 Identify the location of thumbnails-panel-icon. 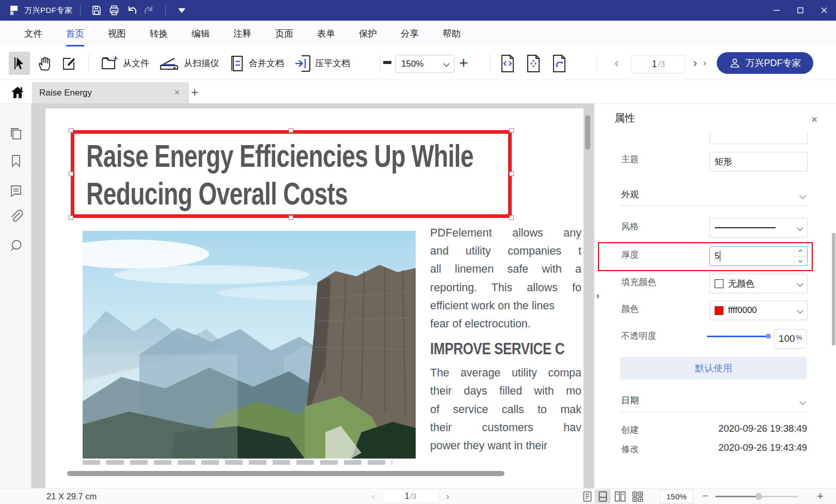
(16, 134).